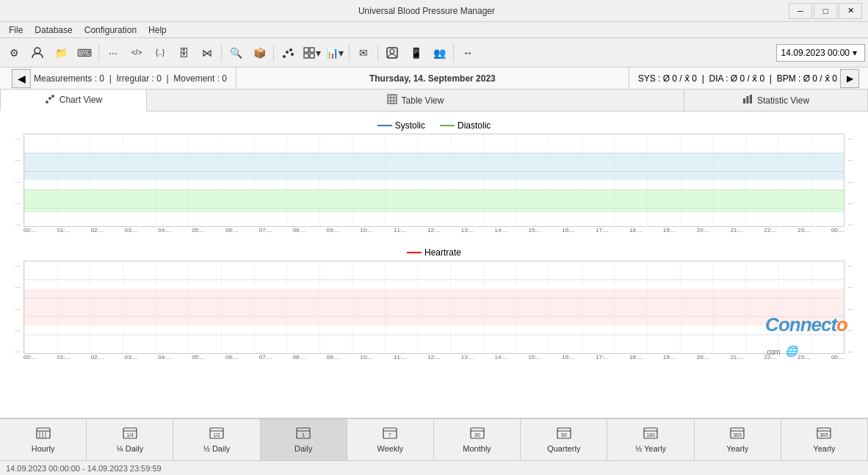 Image resolution: width=868 pixels, height=475 pixels. I want to click on tab-statistic: Statistic View, so click(776, 100).